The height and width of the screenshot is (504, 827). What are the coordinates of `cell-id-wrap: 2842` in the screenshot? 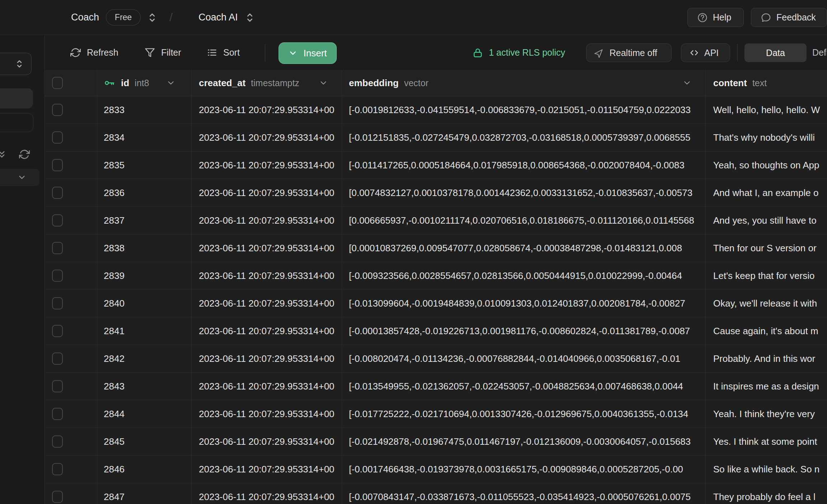 It's located at (144, 359).